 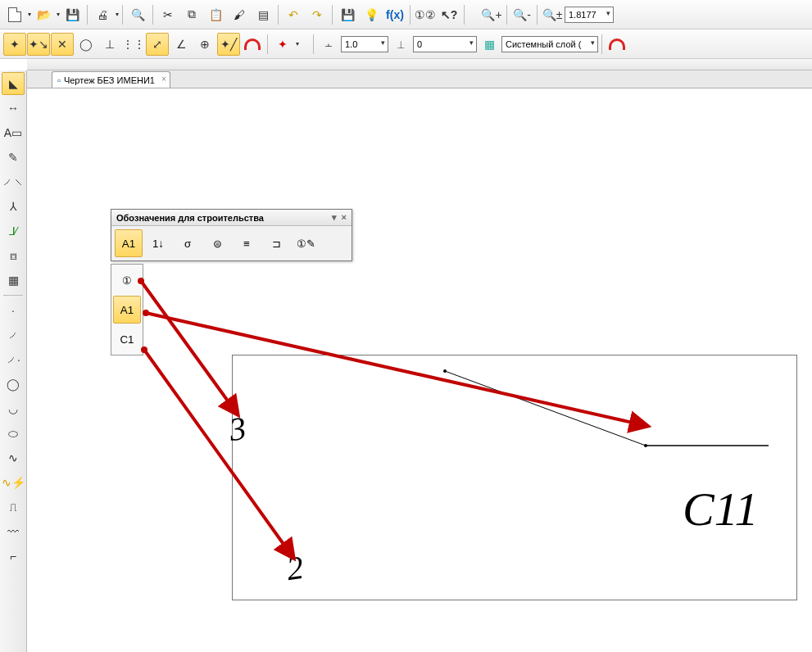 I want to click on layer-value: Системный слой (, so click(x=543, y=44).